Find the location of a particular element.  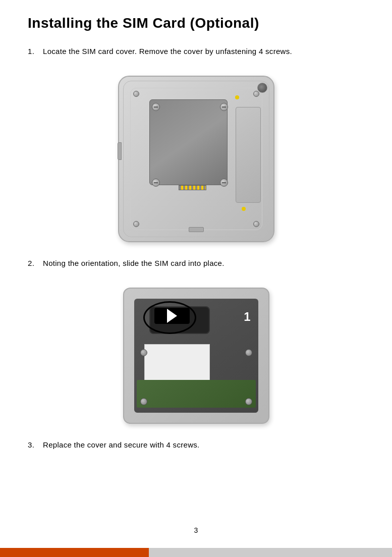

sim-insert-body: 1 is located at coordinates (196, 356).